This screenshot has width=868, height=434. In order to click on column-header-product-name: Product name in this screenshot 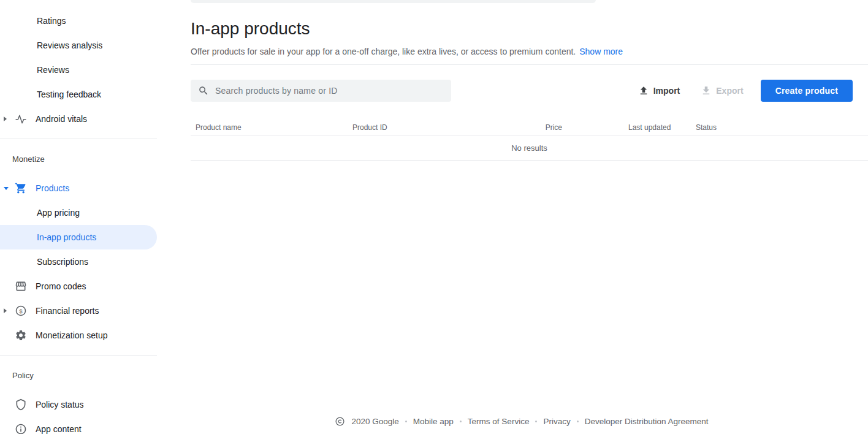, I will do `click(274, 128)`.